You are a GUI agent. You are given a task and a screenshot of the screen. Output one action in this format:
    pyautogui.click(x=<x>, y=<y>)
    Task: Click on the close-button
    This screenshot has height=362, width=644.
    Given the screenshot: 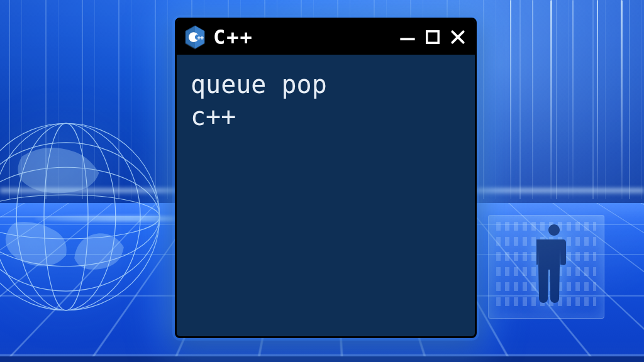 What is the action you would take?
    pyautogui.click(x=458, y=37)
    